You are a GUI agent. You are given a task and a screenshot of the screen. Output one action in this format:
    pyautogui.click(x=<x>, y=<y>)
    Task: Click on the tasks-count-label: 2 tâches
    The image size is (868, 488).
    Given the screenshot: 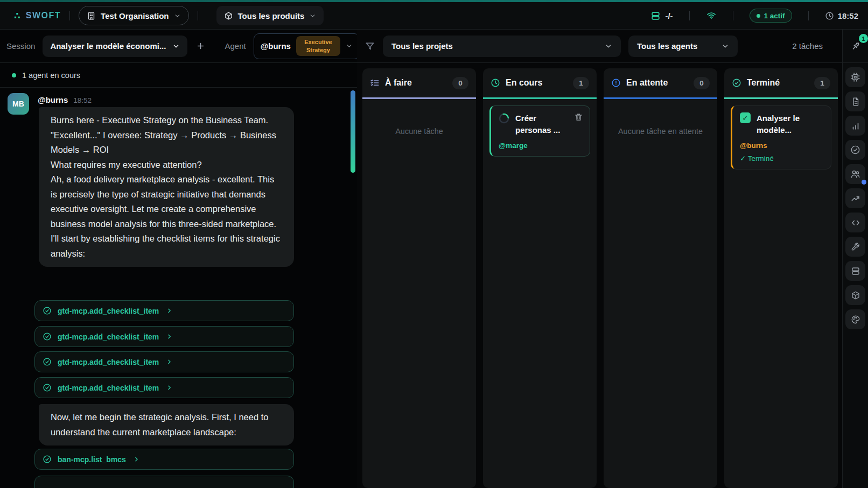 What is the action you would take?
    pyautogui.click(x=808, y=46)
    